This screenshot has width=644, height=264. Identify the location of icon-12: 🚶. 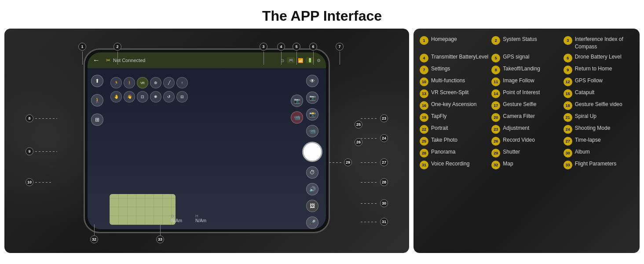
(129, 83).